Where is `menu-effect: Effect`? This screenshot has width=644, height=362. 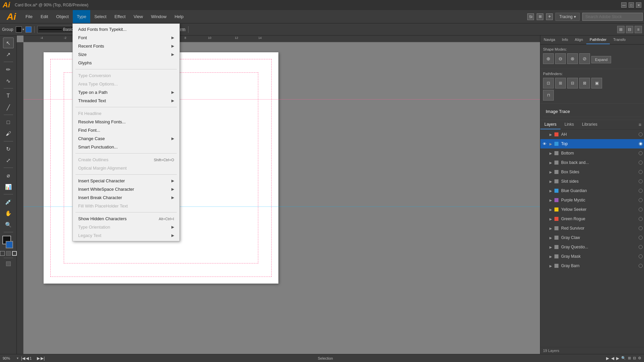 menu-effect: Effect is located at coordinates (120, 17).